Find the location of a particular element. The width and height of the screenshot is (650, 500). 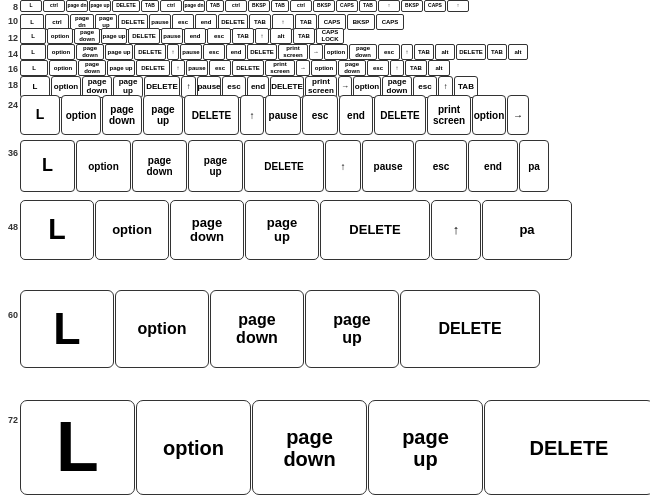

key-end-14: end is located at coordinates (236, 52).